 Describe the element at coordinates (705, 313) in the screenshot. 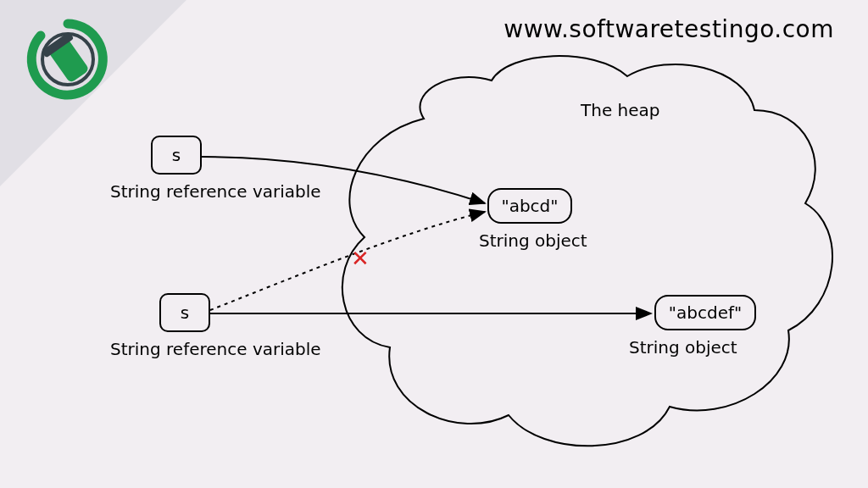

I see `string-object-2-text: "abcdef"` at that location.